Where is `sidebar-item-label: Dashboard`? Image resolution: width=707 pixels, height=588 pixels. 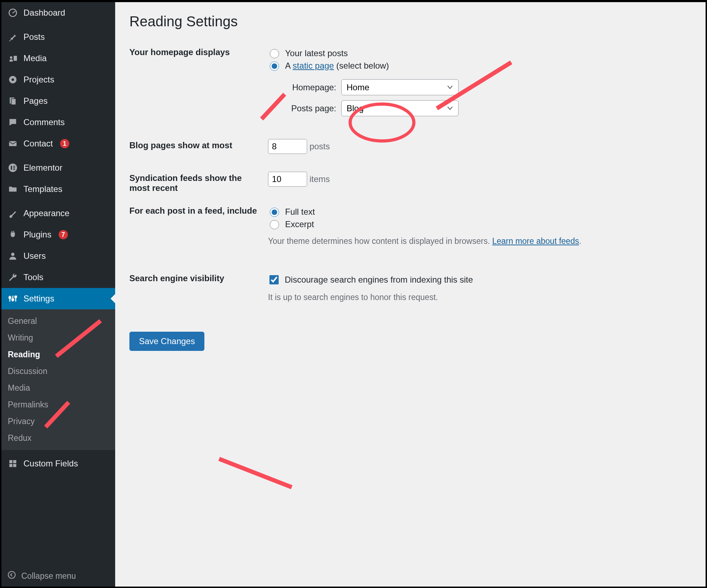 sidebar-item-label: Dashboard is located at coordinates (44, 13).